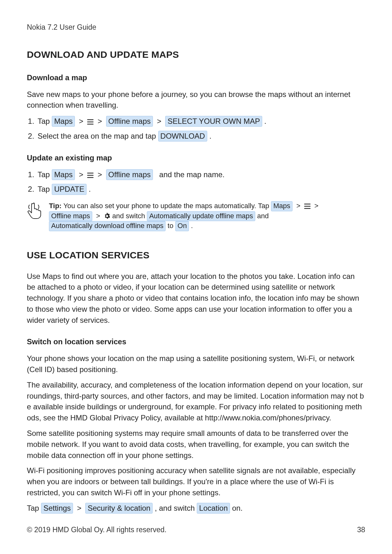 This screenshot has width=392, height=554. Describe the element at coordinates (196, 100) in the screenshot. I see `paragraph: Save new maps to your phone before a jou…` at that location.